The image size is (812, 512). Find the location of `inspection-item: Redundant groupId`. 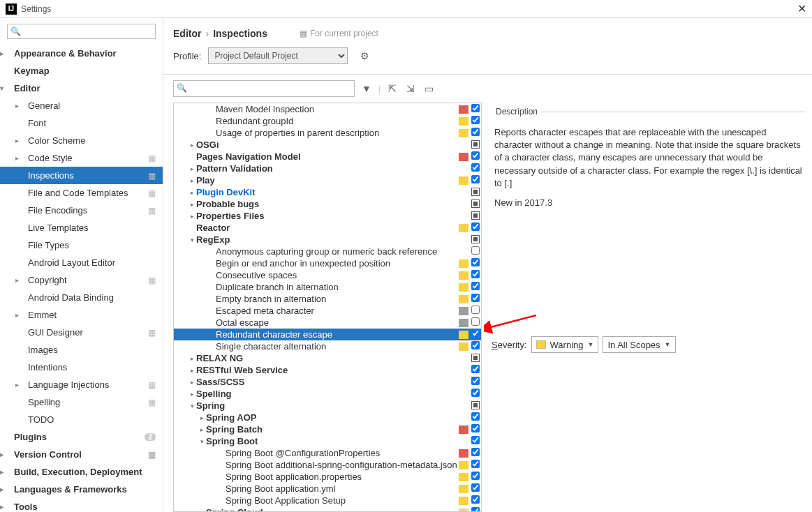

inspection-item: Redundant groupId is located at coordinates (327, 121).